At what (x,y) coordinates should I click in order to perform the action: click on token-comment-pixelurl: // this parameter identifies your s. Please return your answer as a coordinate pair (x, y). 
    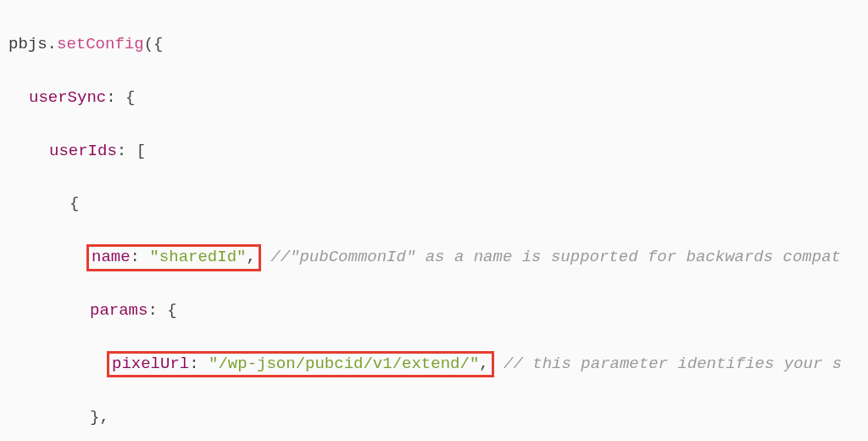
    Looking at the image, I should click on (673, 364).